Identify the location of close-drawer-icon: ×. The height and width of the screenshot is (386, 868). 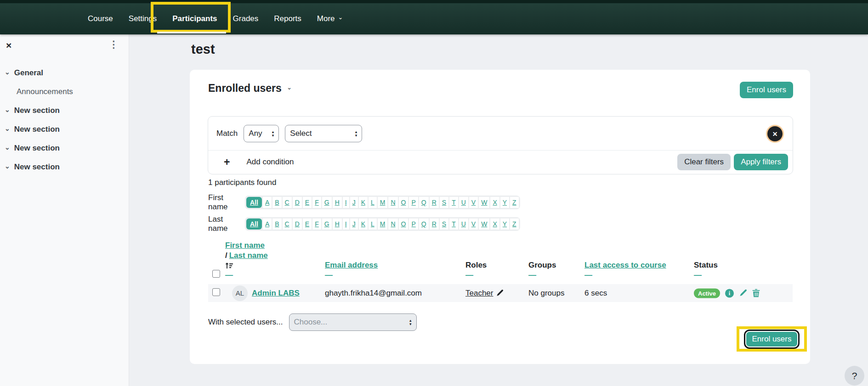
(9, 45).